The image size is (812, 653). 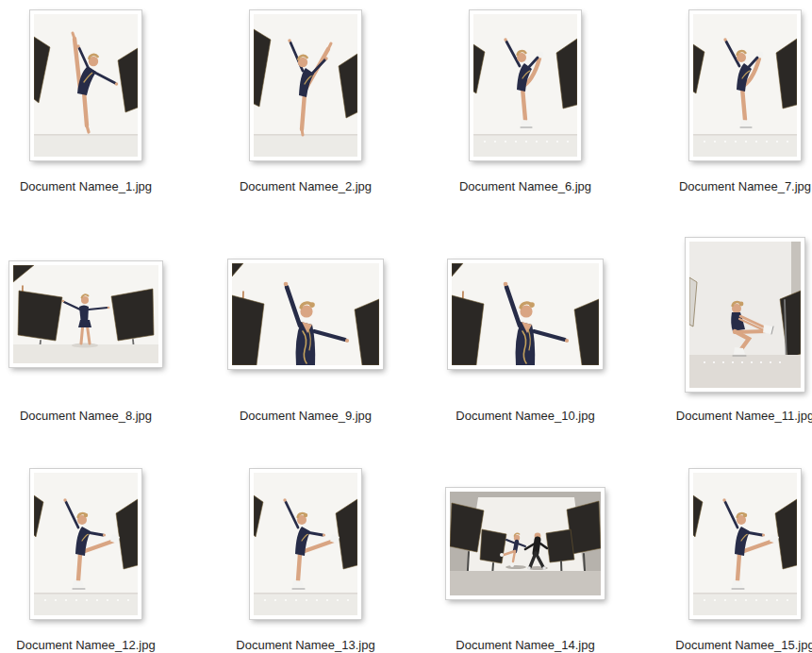 What do you see at coordinates (306, 556) in the screenshot?
I see `file-item-10: Document Namee_13.jpg` at bounding box center [306, 556].